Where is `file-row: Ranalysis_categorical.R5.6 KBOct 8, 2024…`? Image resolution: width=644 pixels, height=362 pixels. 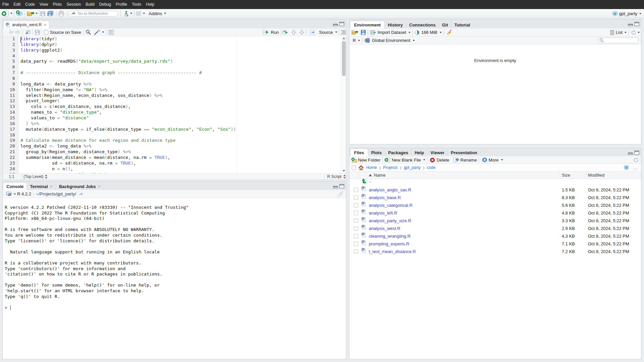 file-row: Ranalysis_categorical.R5.6 KBOct 8, 2024… is located at coordinates (495, 205).